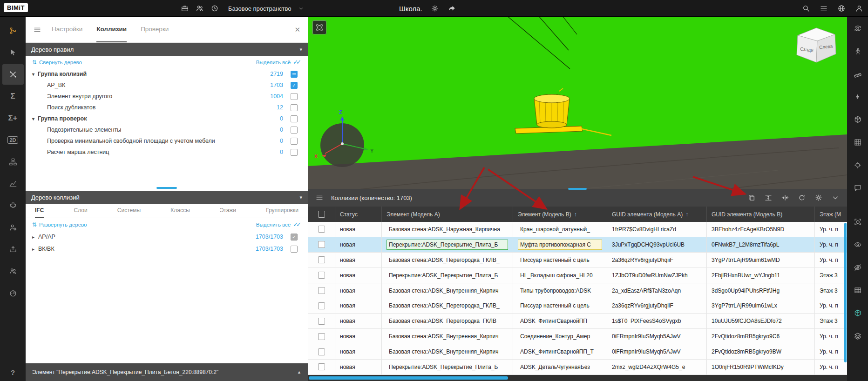  I want to click on copy-icon, so click(752, 198).